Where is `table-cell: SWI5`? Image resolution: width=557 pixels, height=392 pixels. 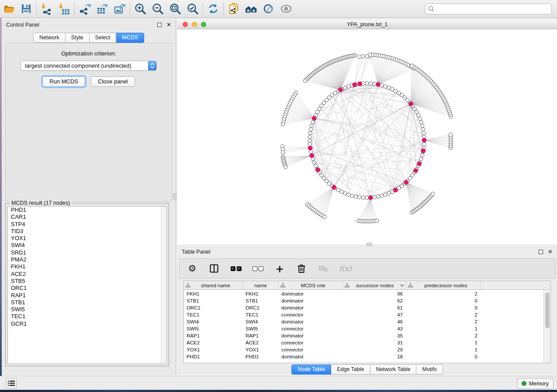
table-cell: SWI5 is located at coordinates (261, 329).